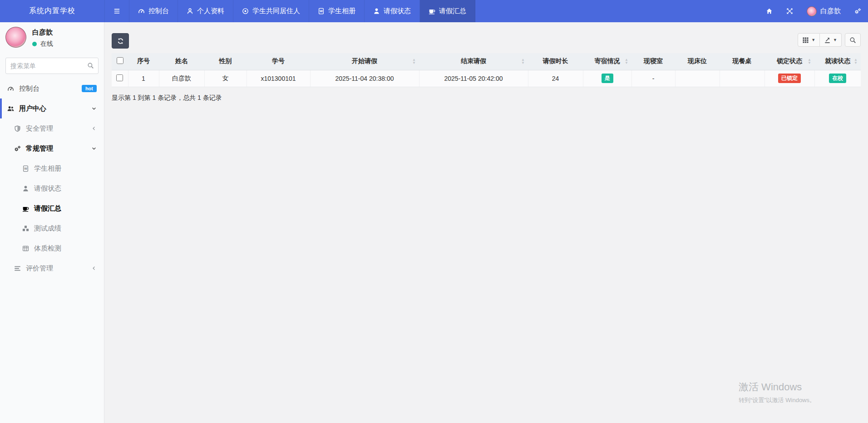  I want to click on sidebar-item-evaluation: 评价管理, so click(52, 268).